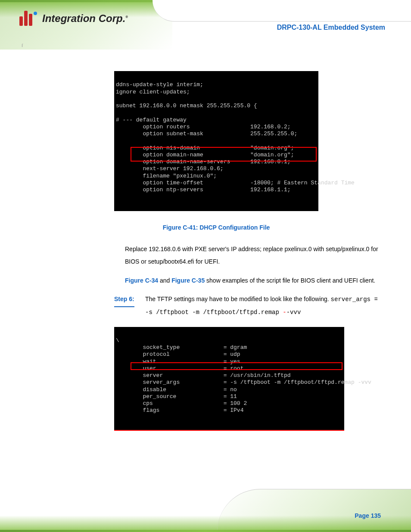 The height and width of the screenshot is (532, 411). Describe the element at coordinates (188, 280) in the screenshot. I see `figure-reference-link: Figure C-35` at that location.